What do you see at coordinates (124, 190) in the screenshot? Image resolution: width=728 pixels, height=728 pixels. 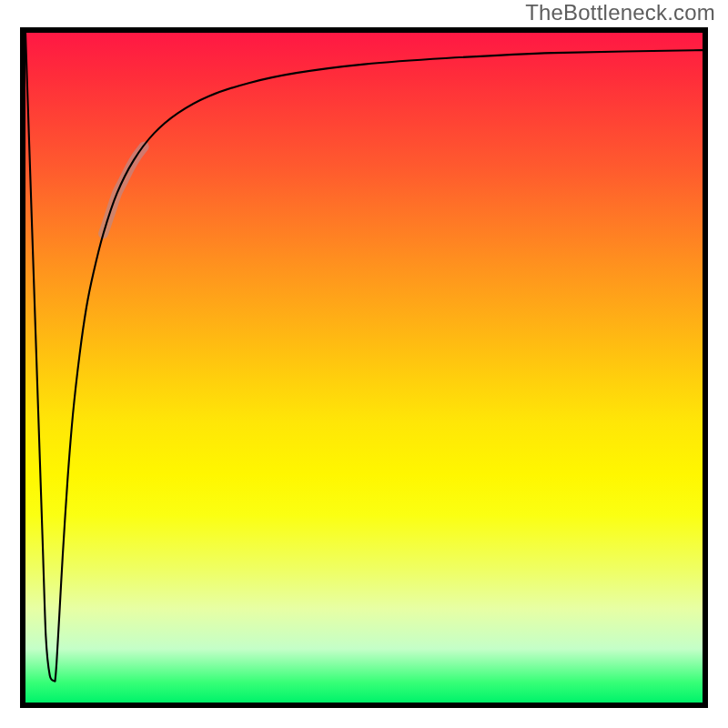 I see `curve-highlight-segment` at bounding box center [124, 190].